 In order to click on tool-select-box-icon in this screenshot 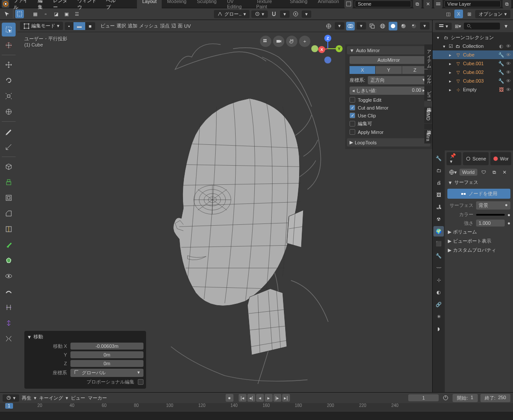, I will do `click(20, 14)`.